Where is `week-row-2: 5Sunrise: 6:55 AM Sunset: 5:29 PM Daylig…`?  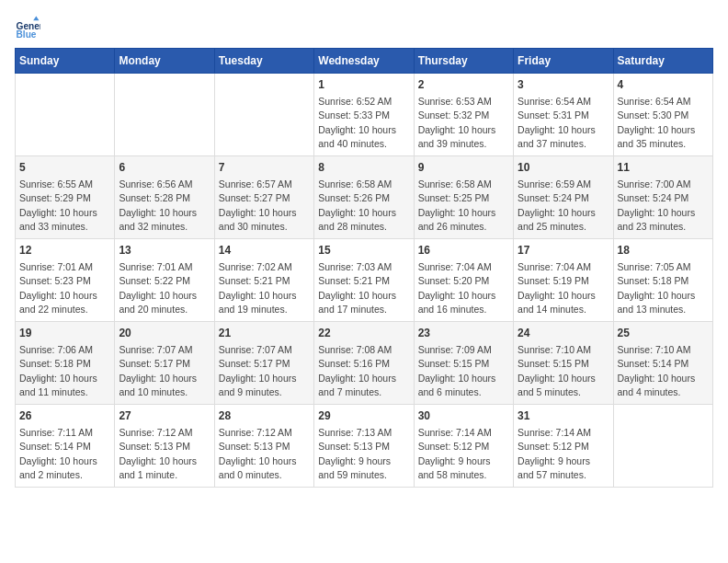
week-row-2: 5Sunrise: 6:55 AM Sunset: 5:29 PM Daylig… is located at coordinates (364, 198).